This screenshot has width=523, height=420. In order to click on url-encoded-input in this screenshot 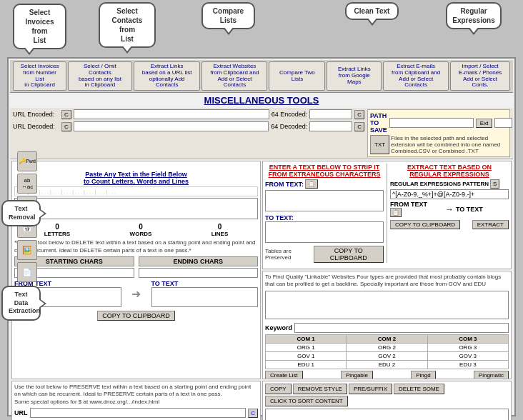, I will do `click(171, 114)`.